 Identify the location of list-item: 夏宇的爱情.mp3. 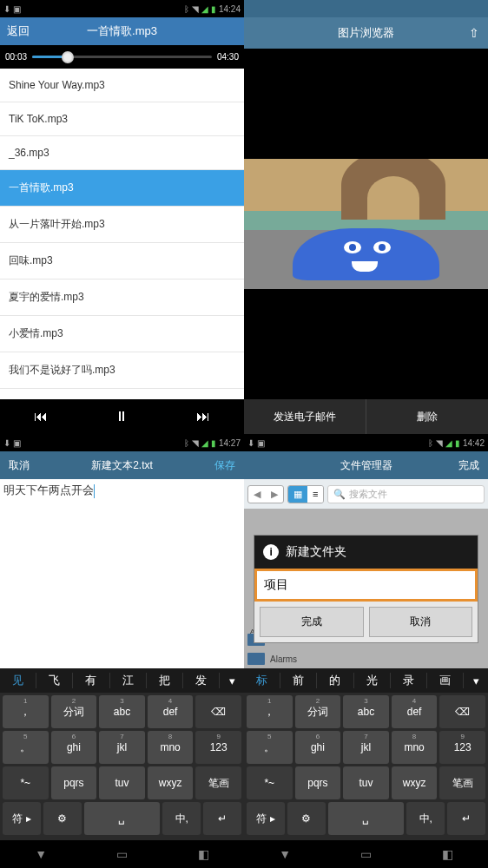
(122, 298).